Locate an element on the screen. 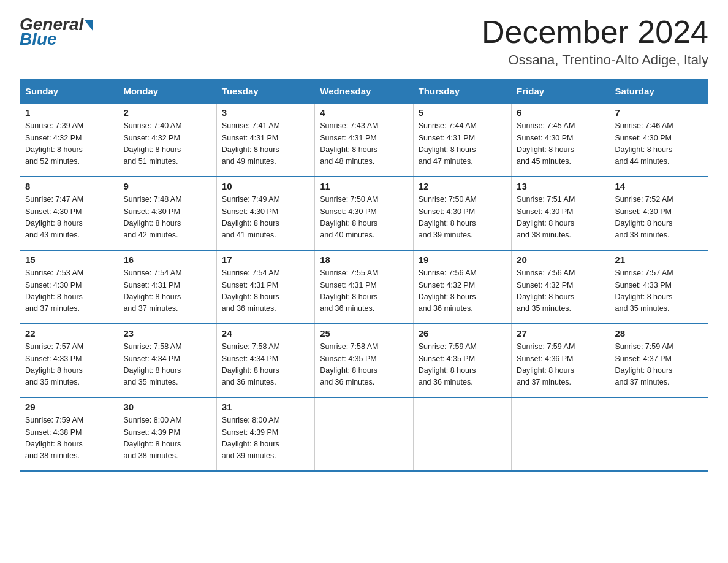 The height and width of the screenshot is (563, 728). calendar-cell: 11Sunrise: 7:50 AMSunset: 4:30 PMDayligh… is located at coordinates (364, 213).